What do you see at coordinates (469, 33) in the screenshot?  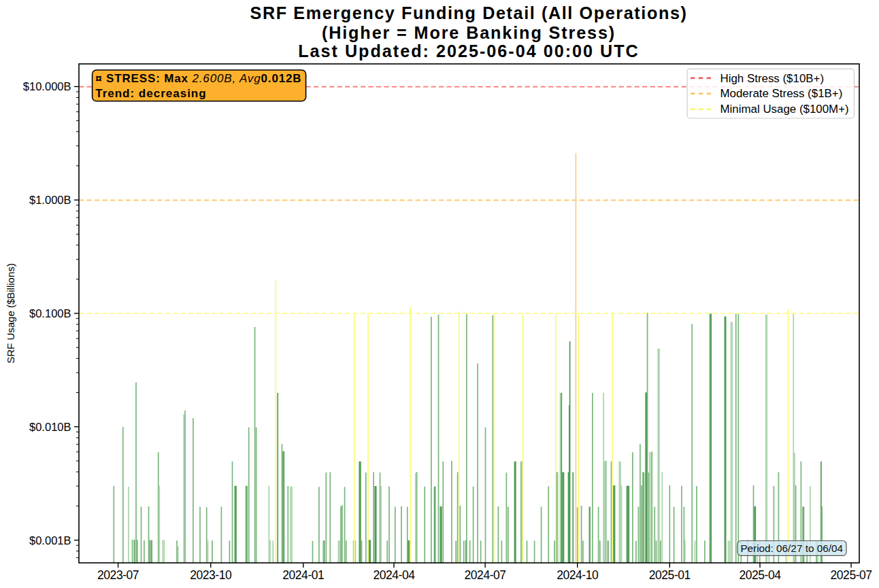 I see `svg-text: (Higher = More Banking Stress)` at bounding box center [469, 33].